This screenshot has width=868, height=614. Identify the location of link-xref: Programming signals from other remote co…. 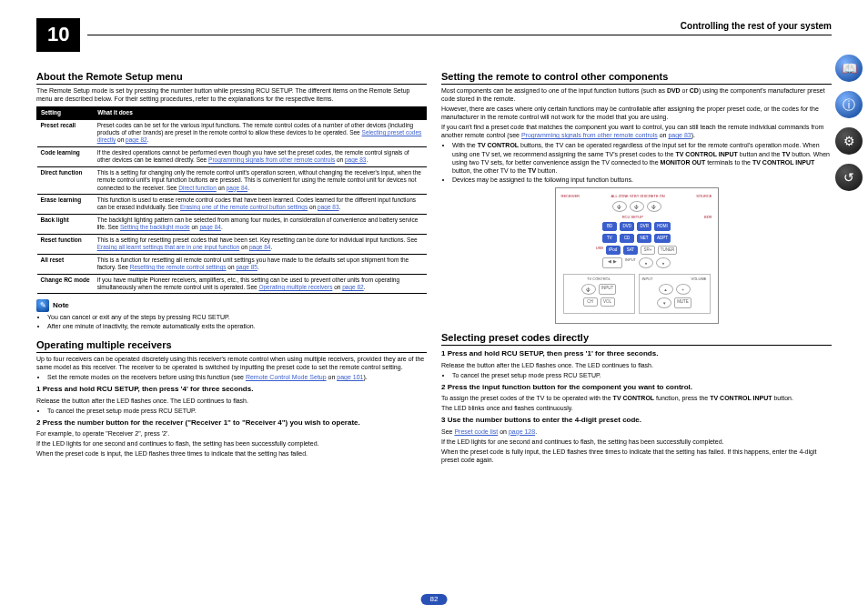
(271, 160).